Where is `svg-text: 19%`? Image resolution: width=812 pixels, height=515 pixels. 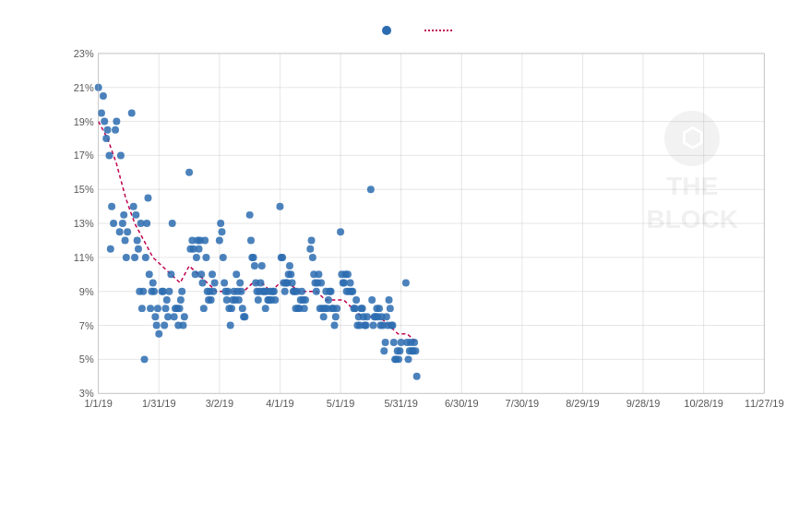 svg-text: 19% is located at coordinates (84, 122).